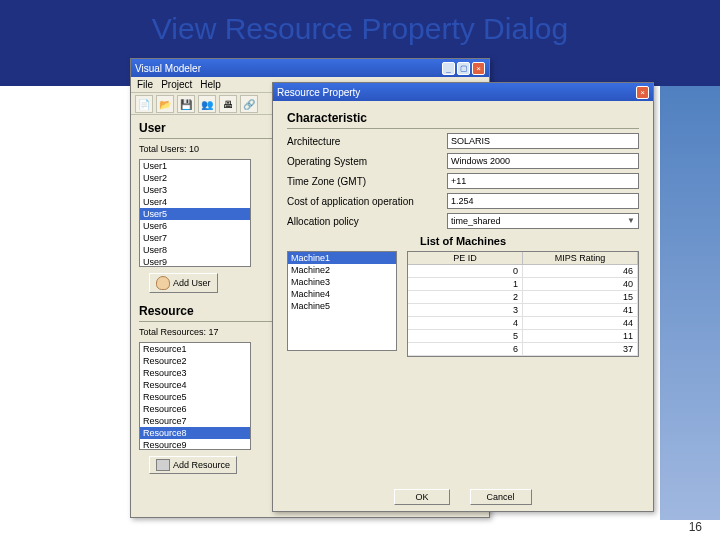 The height and width of the screenshot is (540, 720). Describe the element at coordinates (523, 350) in the screenshot. I see `table-row: 637` at that location.